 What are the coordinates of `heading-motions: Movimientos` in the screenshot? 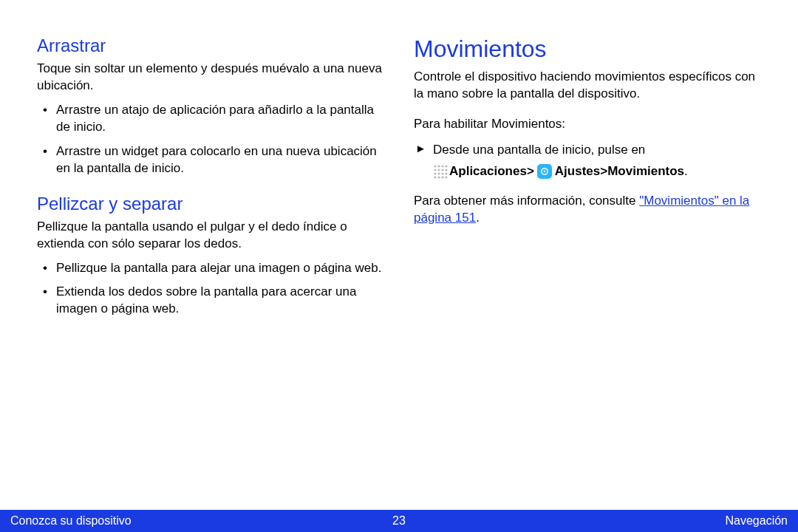 It's located at (587, 49).